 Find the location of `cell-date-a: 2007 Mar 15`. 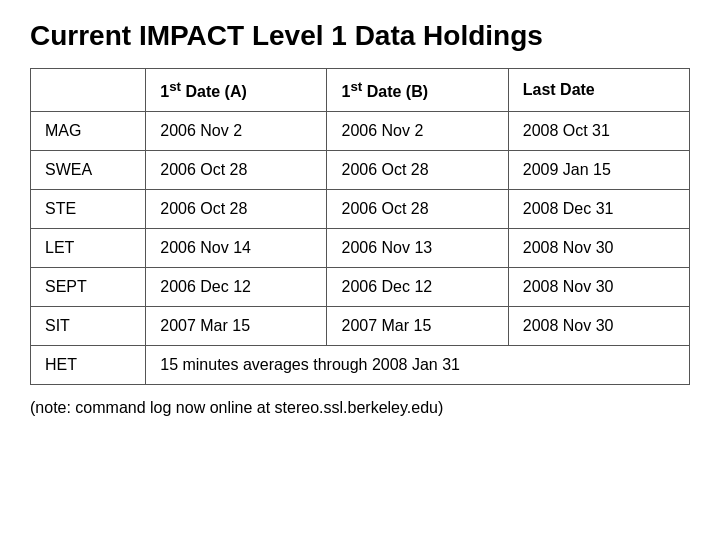

cell-date-a: 2007 Mar 15 is located at coordinates (236, 326).